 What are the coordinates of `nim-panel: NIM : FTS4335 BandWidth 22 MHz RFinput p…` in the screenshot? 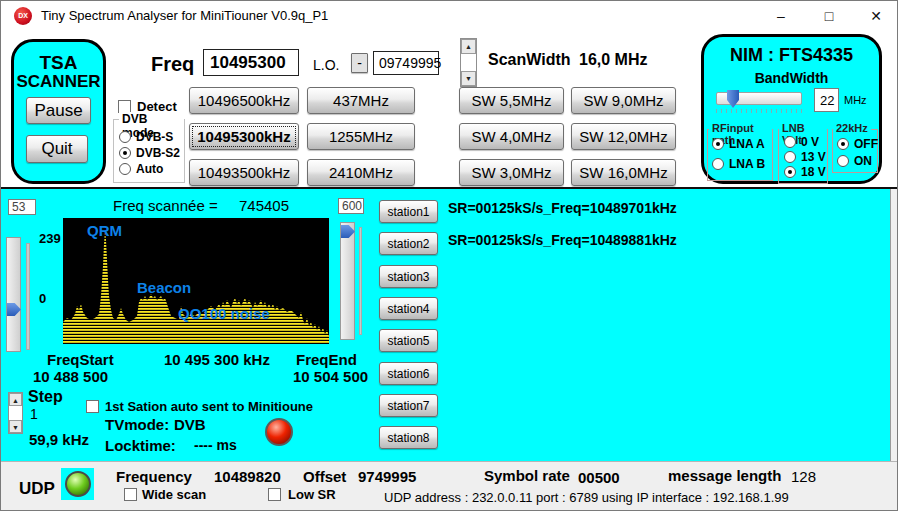 It's located at (792, 109).